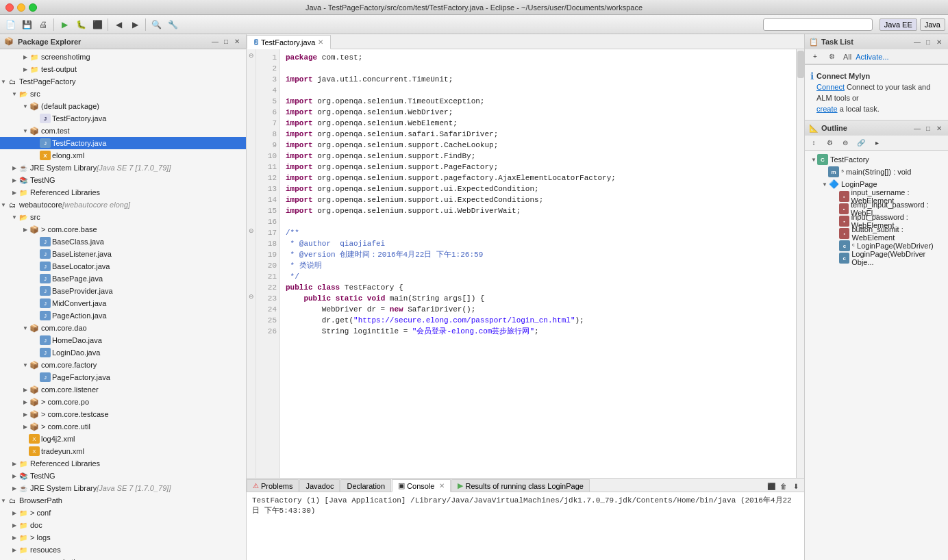 The height and width of the screenshot is (560, 948). Describe the element at coordinates (928, 128) in the screenshot. I see `outline-maximize: □` at that location.